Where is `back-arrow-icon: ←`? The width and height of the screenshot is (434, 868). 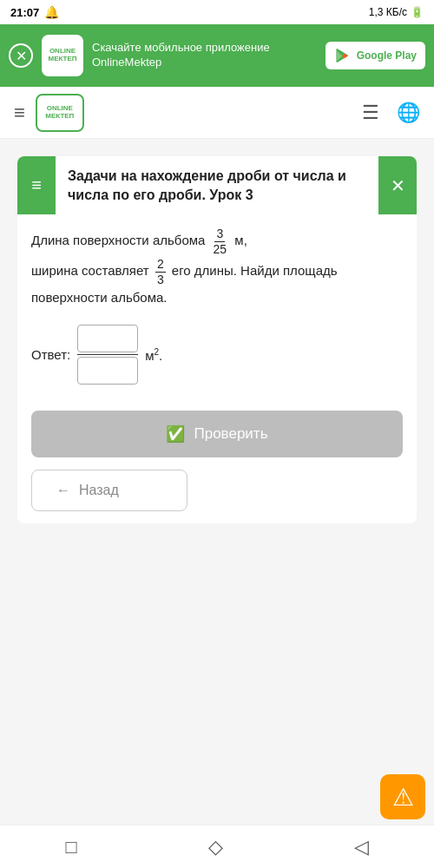 back-arrow-icon: ← is located at coordinates (63, 490).